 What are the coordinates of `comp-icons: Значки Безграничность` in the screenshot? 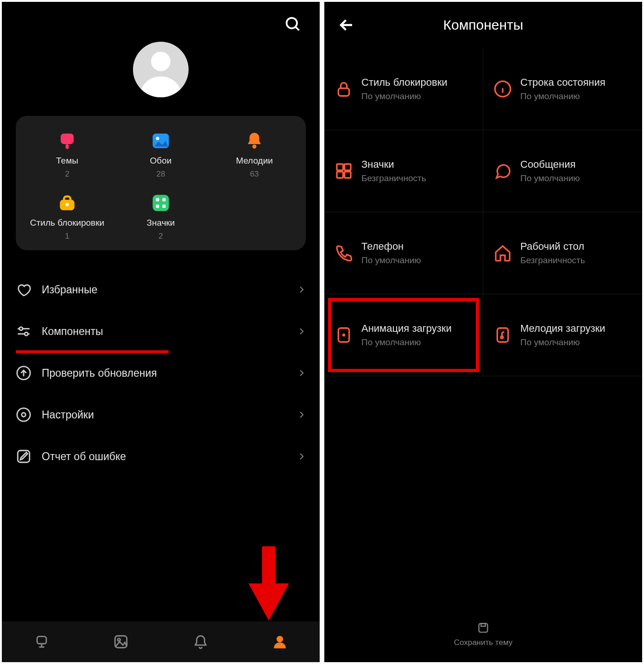 It's located at (404, 171).